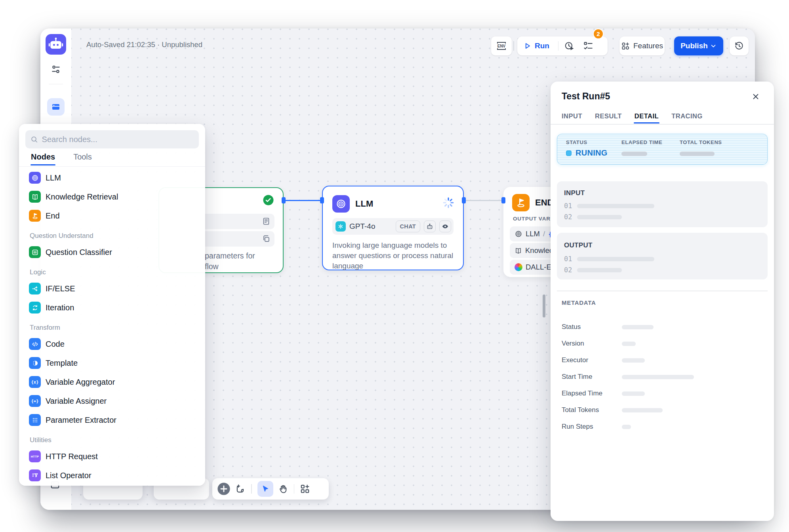 The image size is (789, 532). Describe the element at coordinates (739, 46) in the screenshot. I see `history-icon` at that location.